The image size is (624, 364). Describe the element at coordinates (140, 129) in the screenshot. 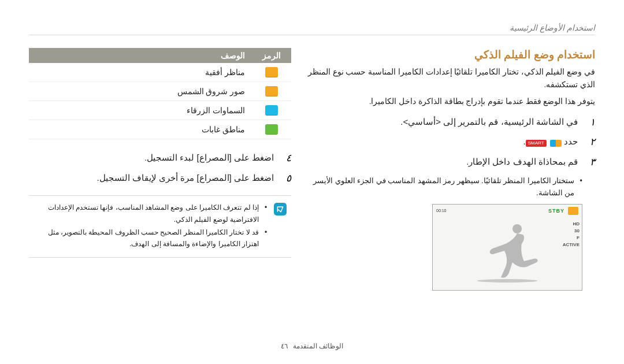

I see `row-desc: مناطق غابات` at that location.